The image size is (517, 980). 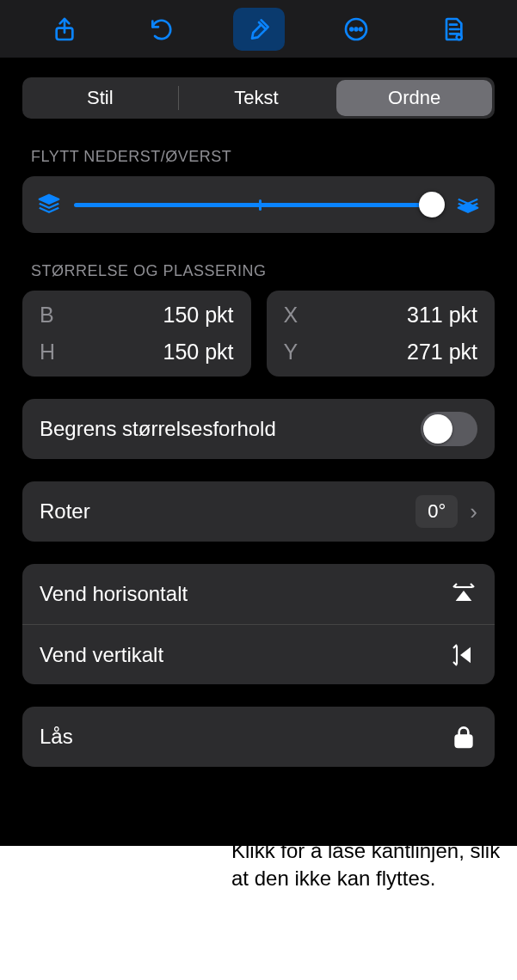 I want to click on lock-row: Lås, so click(x=258, y=737).